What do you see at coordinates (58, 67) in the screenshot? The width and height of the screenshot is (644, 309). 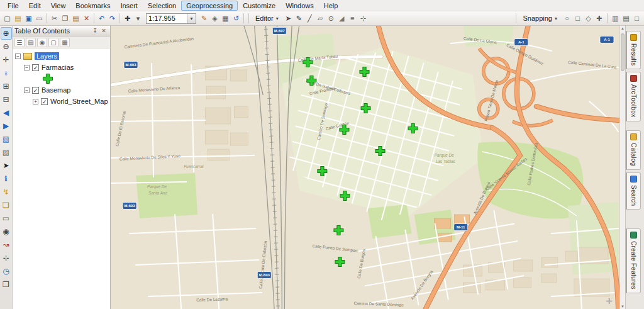 I see `tree-item-farmacias: Farmacias` at bounding box center [58, 67].